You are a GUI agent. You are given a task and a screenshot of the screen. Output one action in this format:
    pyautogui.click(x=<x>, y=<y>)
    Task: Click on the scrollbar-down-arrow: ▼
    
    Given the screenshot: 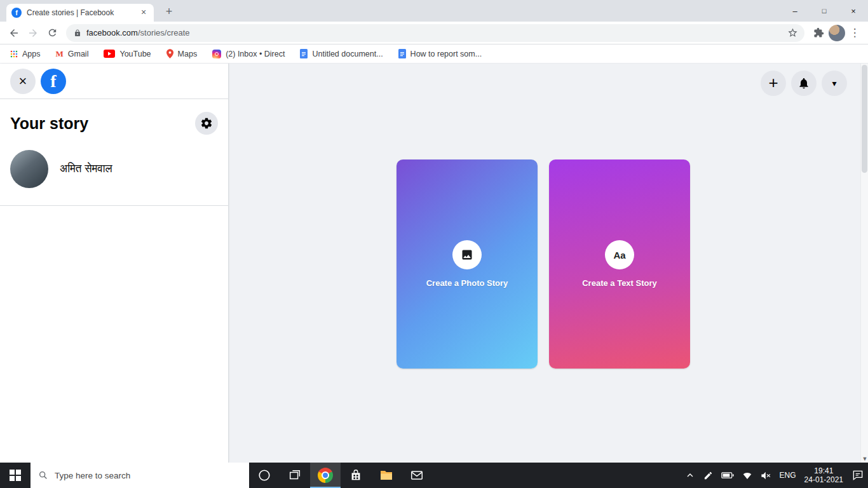 What is the action you would take?
    pyautogui.click(x=864, y=459)
    